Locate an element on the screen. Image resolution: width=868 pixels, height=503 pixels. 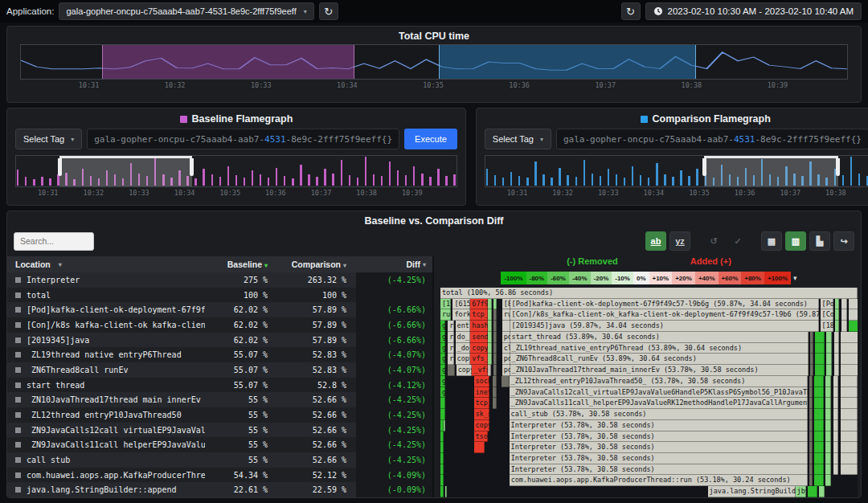
flamegraph-frame: pool-1 is located at coordinates (506, 359).